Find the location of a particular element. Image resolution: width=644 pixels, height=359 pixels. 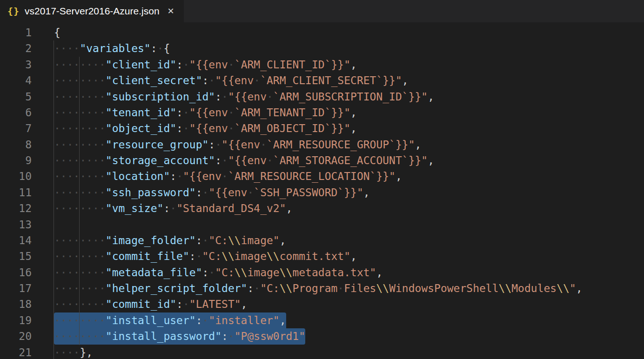

code-line: 19········"install_user":·"installer", is located at coordinates (322, 320).